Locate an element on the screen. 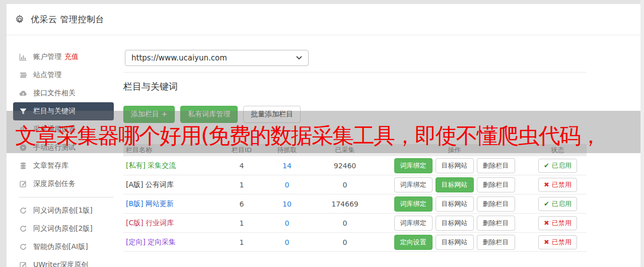 The width and height of the screenshot is (644, 267). recharge-badge: 充值 is located at coordinates (71, 57).